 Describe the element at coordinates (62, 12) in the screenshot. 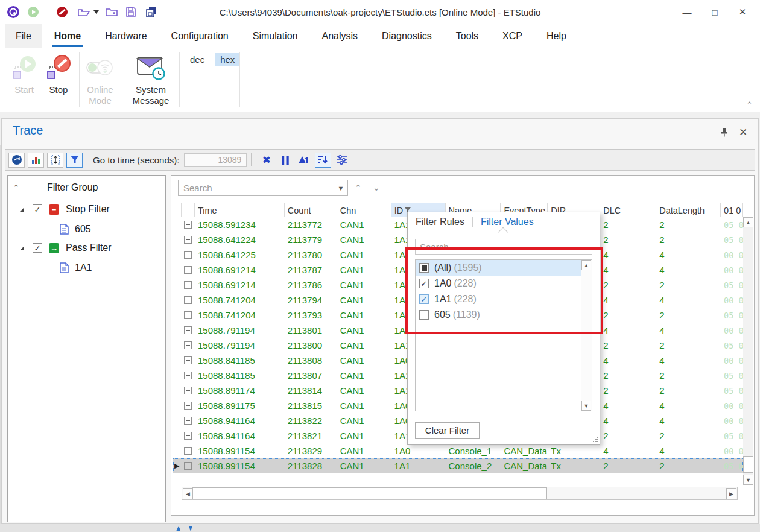

I see `quick-stop-icon` at that location.